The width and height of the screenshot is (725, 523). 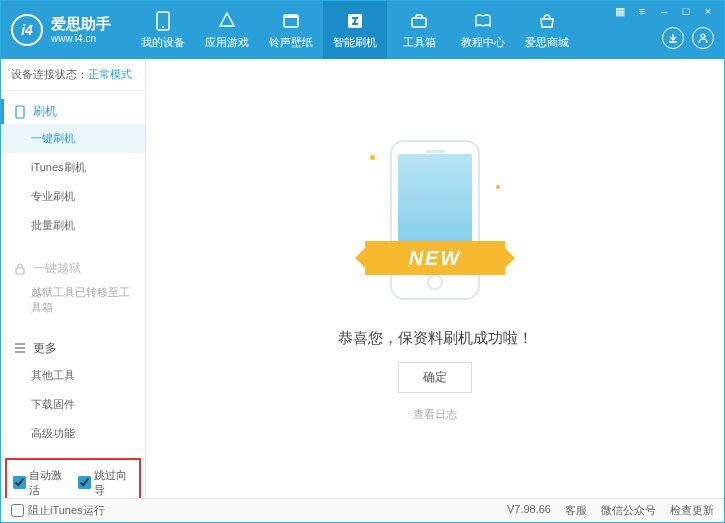 What do you see at coordinates (483, 30) in the screenshot?
I see `nav-tutorials: 教程中心` at bounding box center [483, 30].